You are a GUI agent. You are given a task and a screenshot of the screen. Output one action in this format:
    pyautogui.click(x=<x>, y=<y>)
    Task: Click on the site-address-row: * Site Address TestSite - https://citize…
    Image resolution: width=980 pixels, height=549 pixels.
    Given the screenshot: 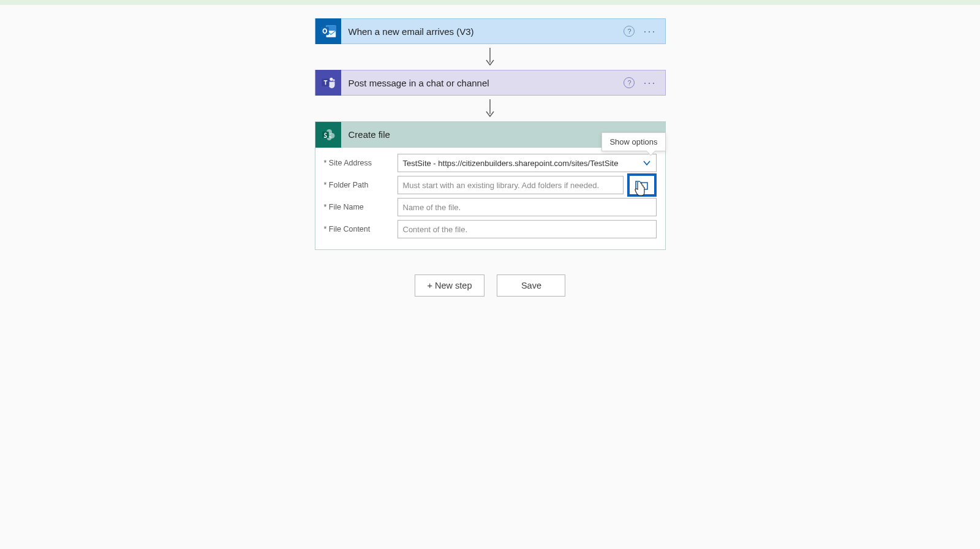 What is the action you would take?
    pyautogui.click(x=490, y=163)
    